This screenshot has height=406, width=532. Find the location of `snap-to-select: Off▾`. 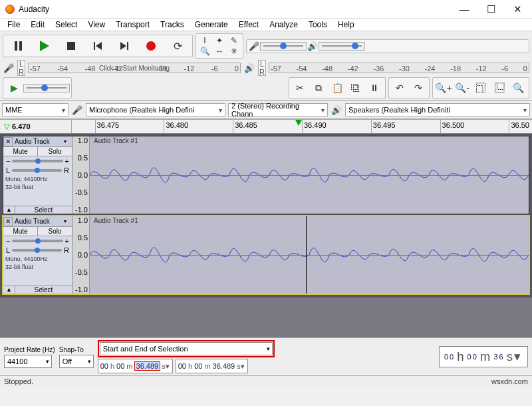

snap-to-select: Off▾ is located at coordinates (76, 361).